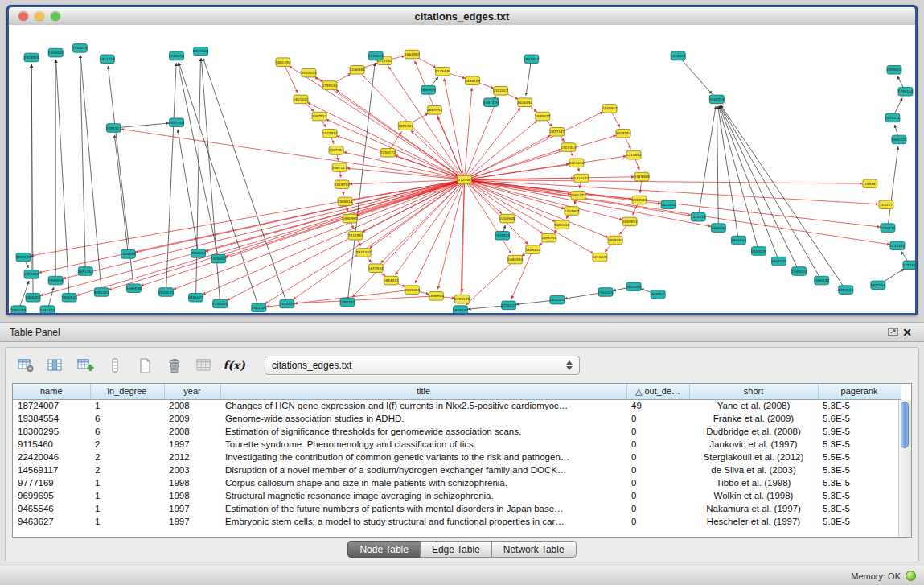  I want to click on graph-node: 7812543, so click(355, 235).